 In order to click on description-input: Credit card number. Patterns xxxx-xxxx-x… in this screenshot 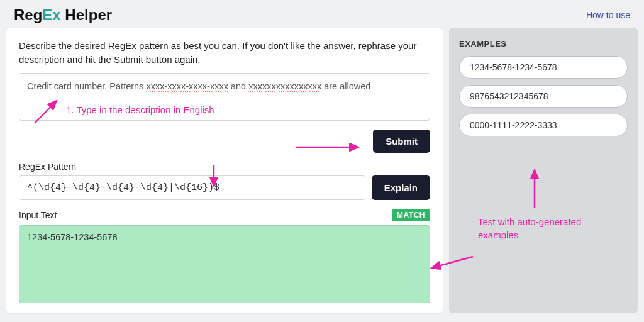, I will do `click(225, 97)`.